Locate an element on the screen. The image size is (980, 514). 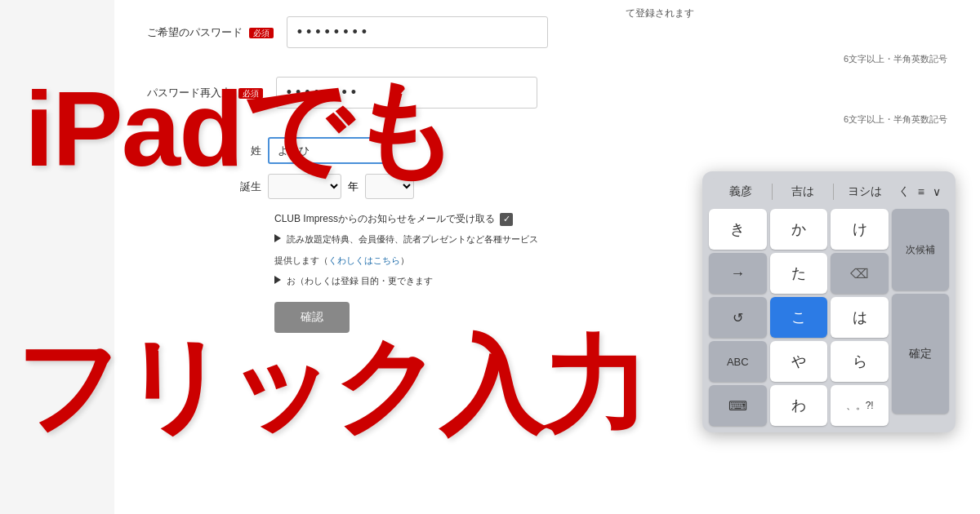
next-candidate-btn: 次候補 is located at coordinates (920, 250).